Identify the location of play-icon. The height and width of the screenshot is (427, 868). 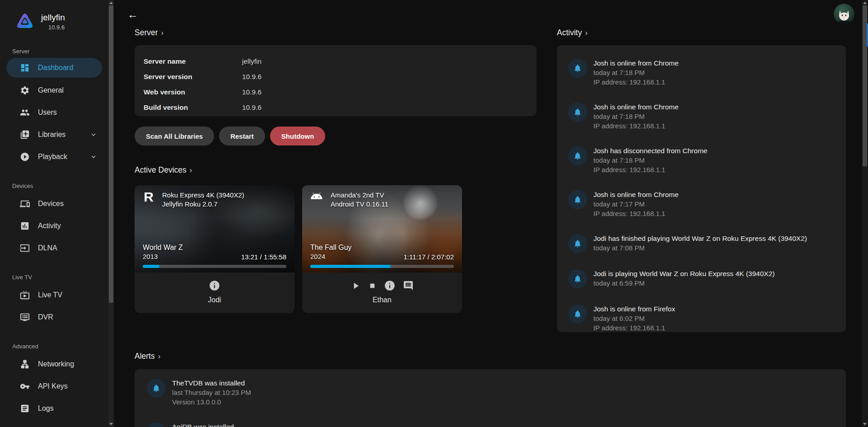
(356, 286).